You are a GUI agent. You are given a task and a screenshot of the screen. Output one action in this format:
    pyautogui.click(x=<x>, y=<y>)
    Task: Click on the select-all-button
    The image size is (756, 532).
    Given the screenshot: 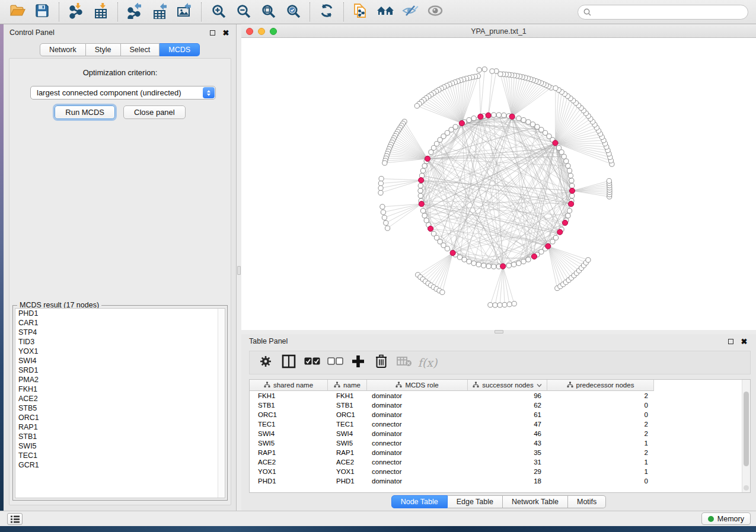 What is the action you would take?
    pyautogui.click(x=312, y=363)
    